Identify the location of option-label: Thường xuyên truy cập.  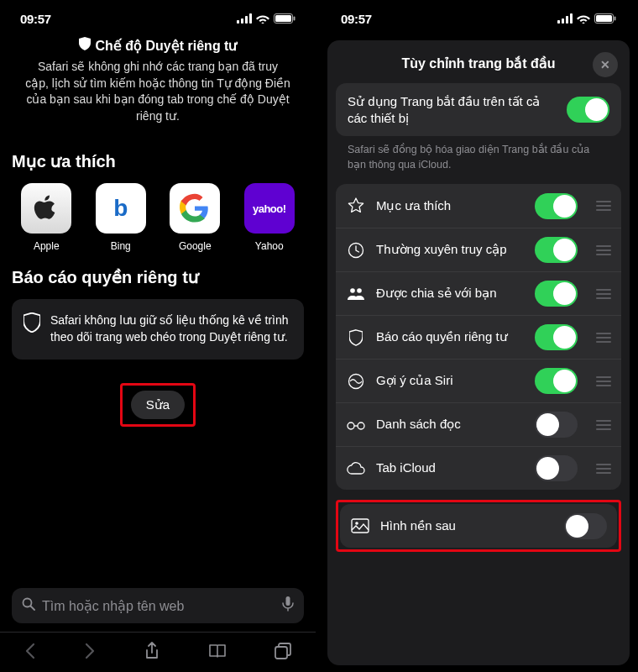
(450, 250).